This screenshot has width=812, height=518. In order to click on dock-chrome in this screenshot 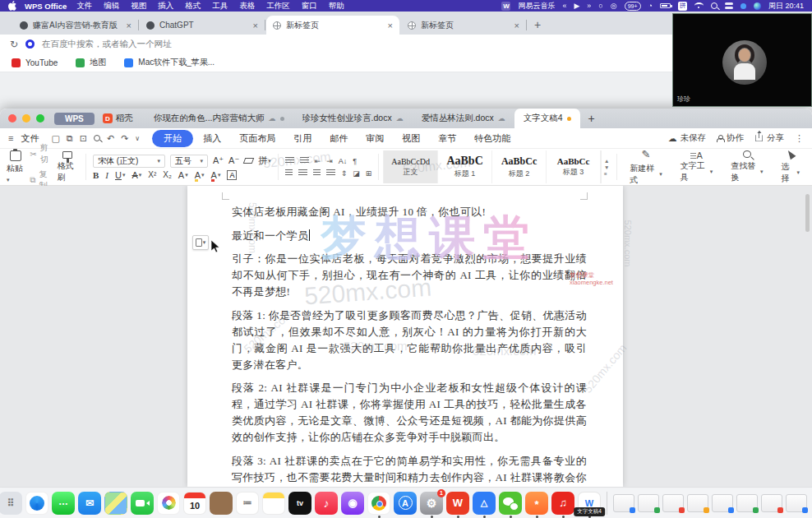, I will do `click(379, 503)`.